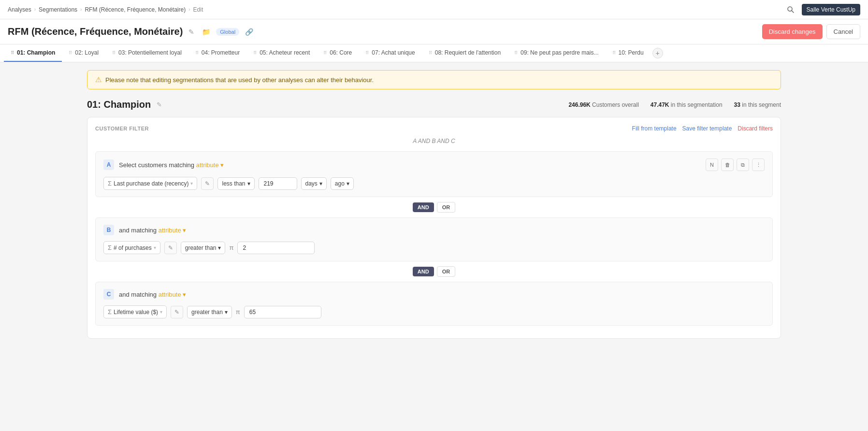 Image resolution: width=868 pixels, height=431 pixels. Describe the element at coordinates (793, 32) in the screenshot. I see `discard-changes-button: Discard changes` at that location.